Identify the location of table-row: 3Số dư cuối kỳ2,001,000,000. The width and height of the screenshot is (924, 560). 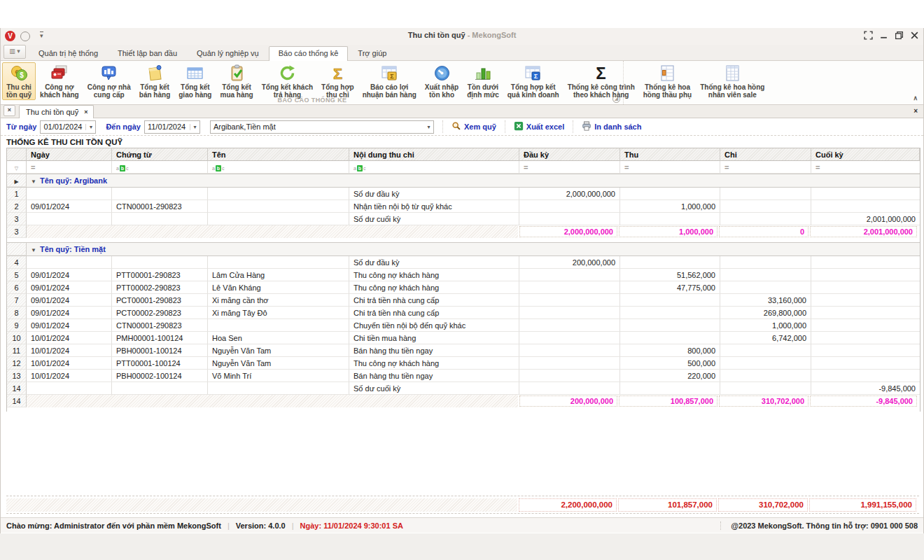
(463, 219).